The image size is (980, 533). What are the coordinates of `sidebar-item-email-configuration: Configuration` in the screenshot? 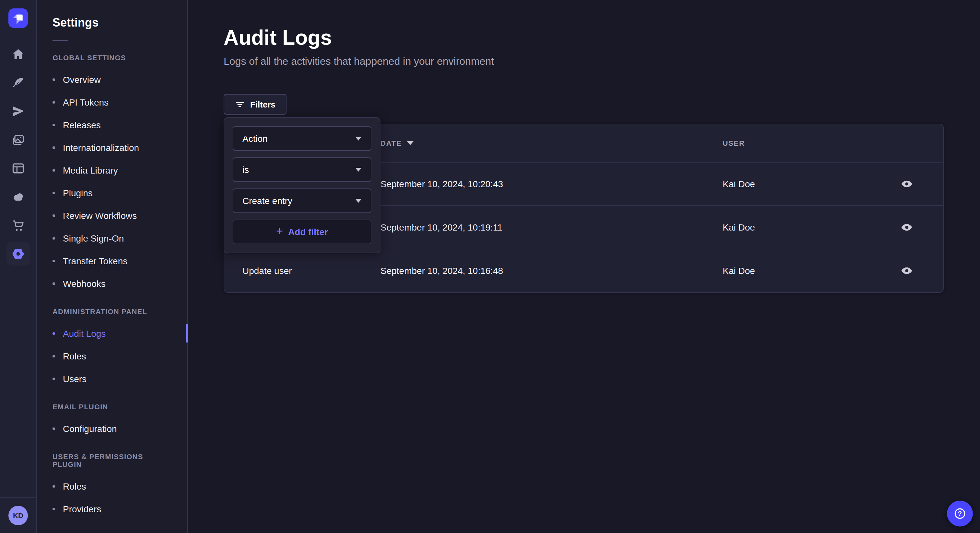 It's located at (112, 428).